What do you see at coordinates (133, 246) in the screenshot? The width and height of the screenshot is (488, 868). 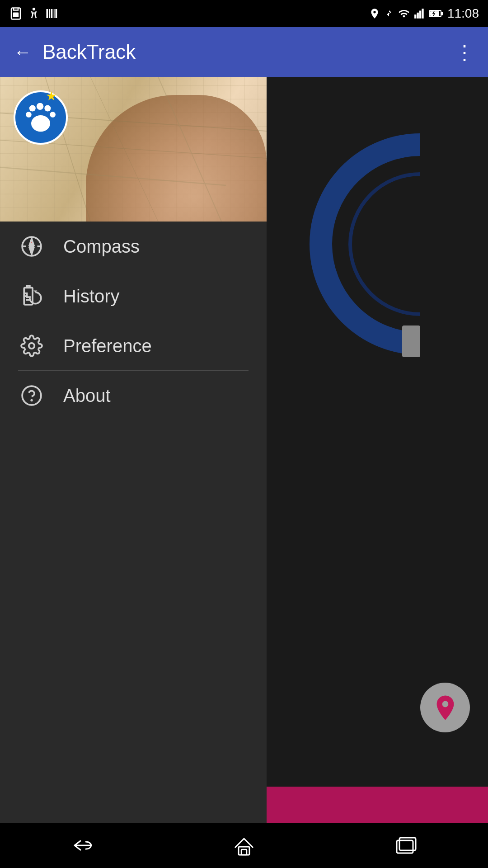 I see `sidebar-item-compass: Compass` at bounding box center [133, 246].